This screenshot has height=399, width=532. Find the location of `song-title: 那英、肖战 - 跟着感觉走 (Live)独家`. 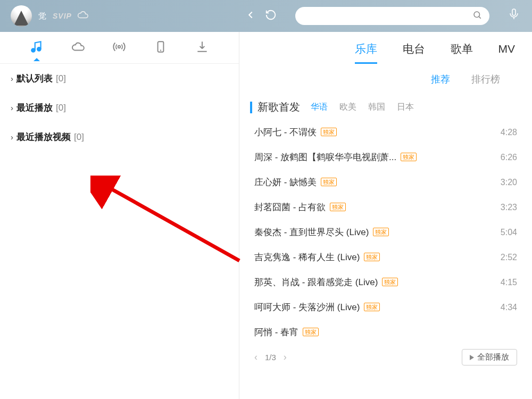

song-title: 那英、肖战 - 跟着感觉走 (Live)独家 is located at coordinates (373, 282).